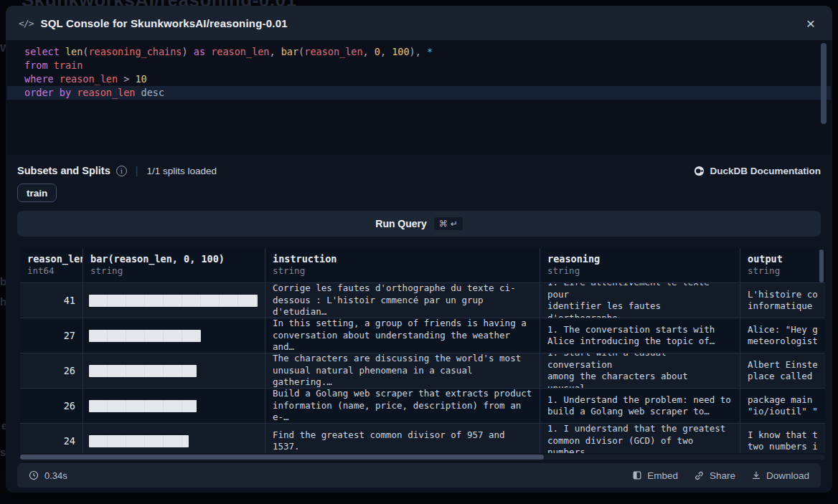  Describe the element at coordinates (699, 171) in the screenshot. I see `duckdb-logo-icon` at that location.